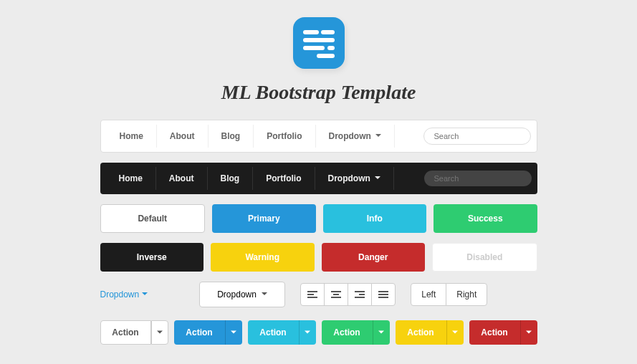 The image size is (637, 364). Describe the element at coordinates (183, 136) in the screenshot. I see `nav-about: About` at that location.